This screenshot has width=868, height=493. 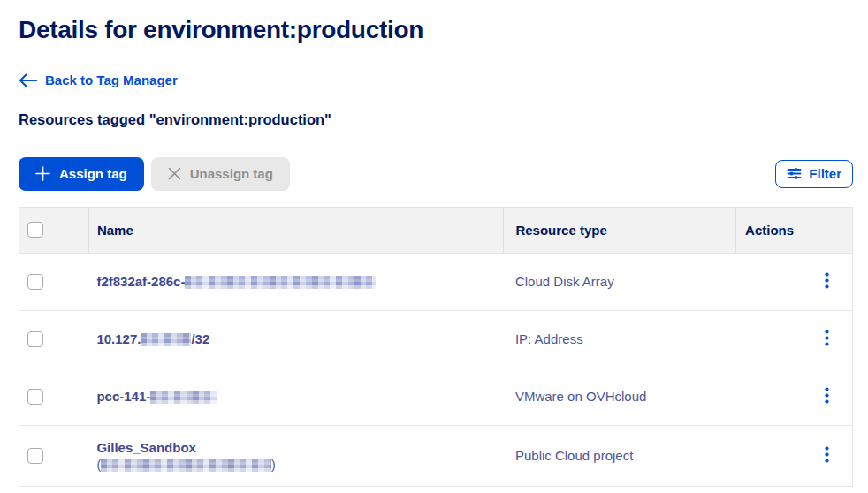 I want to click on column-header-actions: Actions, so click(x=795, y=230).